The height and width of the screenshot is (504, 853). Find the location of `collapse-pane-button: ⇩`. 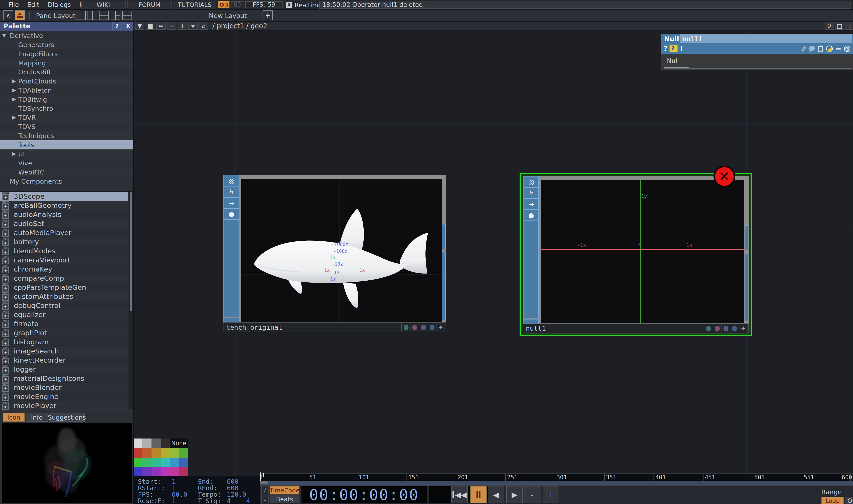

collapse-pane-button: ⇩ is located at coordinates (849, 26).